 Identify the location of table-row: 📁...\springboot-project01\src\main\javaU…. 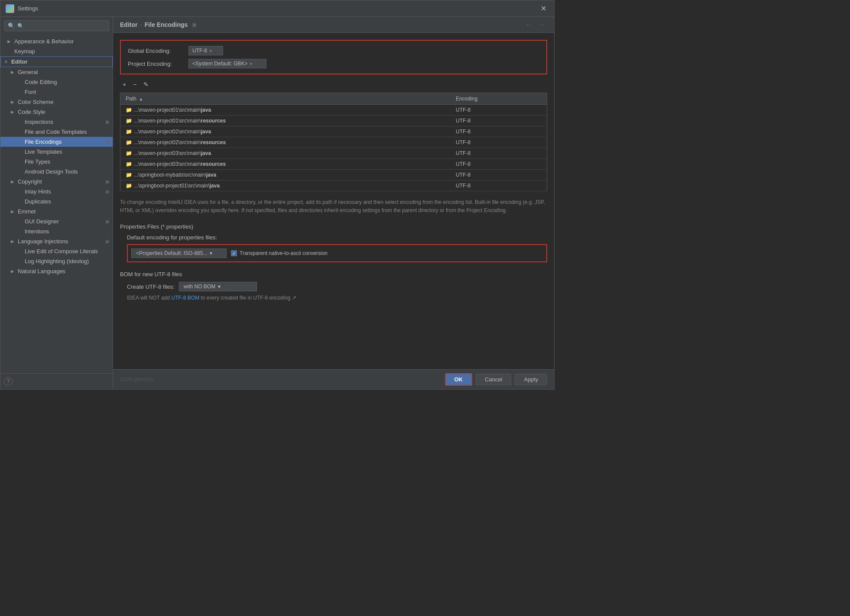
(334, 186).